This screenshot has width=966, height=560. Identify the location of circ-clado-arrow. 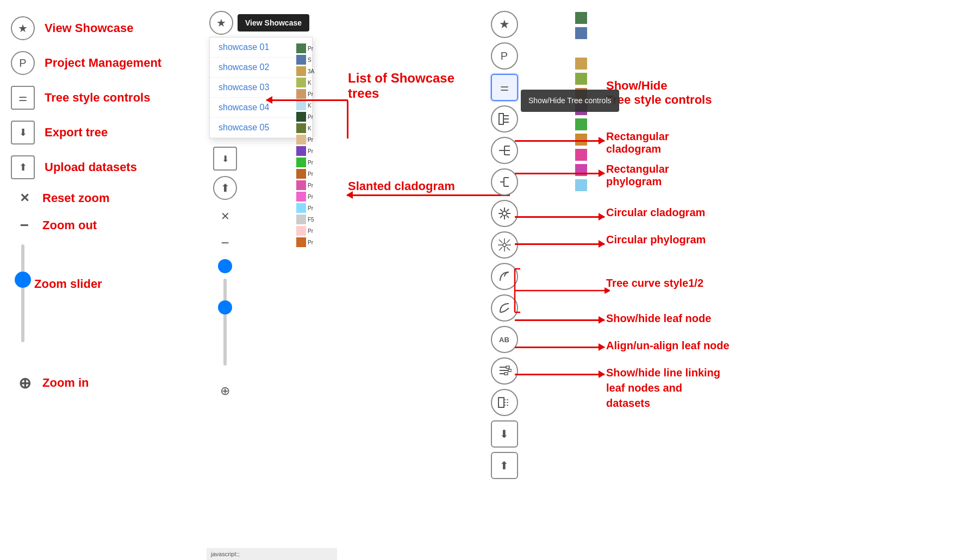
(560, 217).